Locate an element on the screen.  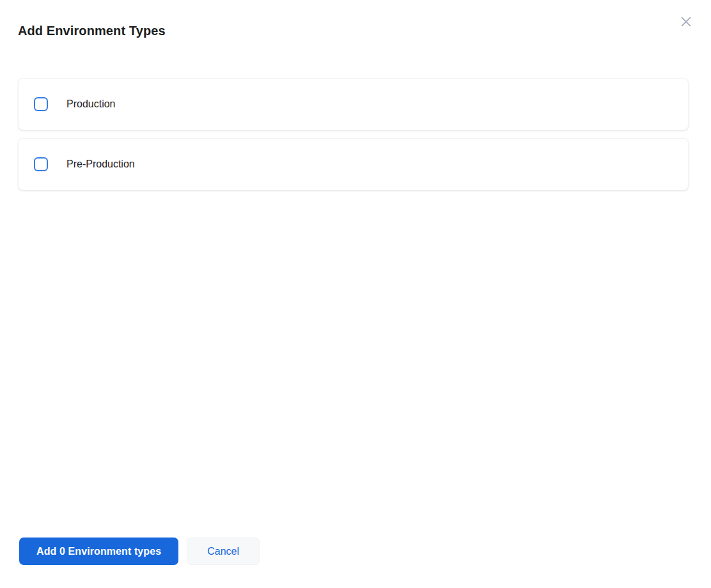
cancel-button: Cancel is located at coordinates (223, 551).